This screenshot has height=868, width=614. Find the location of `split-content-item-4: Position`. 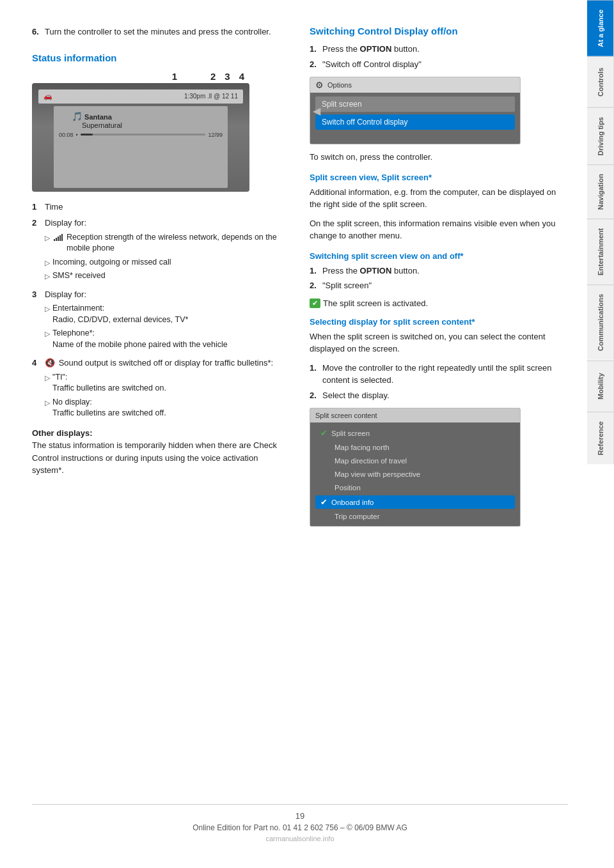

split-content-item-4: Position is located at coordinates (415, 488).